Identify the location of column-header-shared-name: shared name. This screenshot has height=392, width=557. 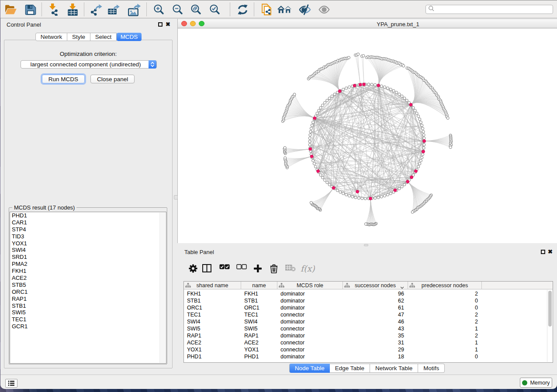
(212, 285).